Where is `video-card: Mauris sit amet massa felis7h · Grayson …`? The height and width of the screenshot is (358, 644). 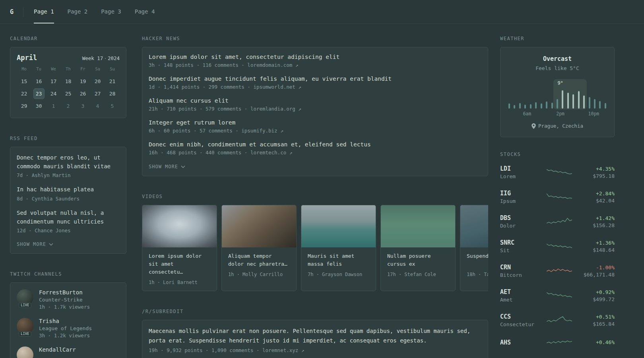
video-card: Mauris sit amet massa felis7h · Grayson … is located at coordinates (339, 248).